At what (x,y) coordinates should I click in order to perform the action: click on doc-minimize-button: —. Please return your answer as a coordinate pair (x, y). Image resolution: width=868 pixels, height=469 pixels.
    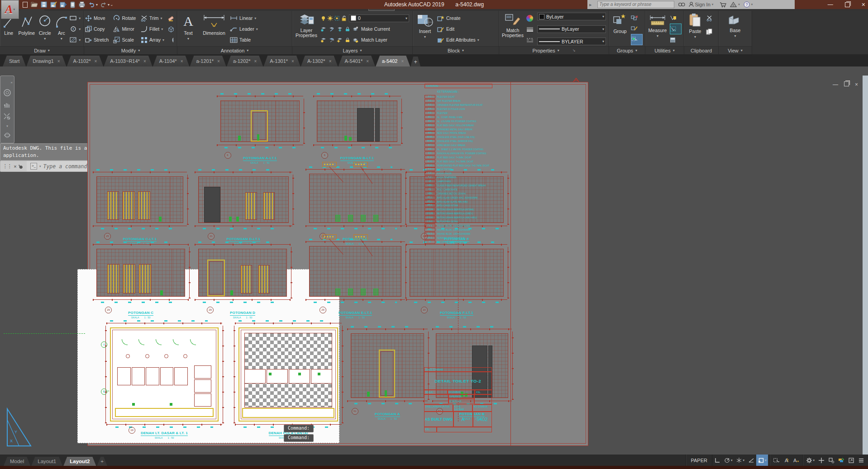
    Looking at the image, I should click on (835, 85).